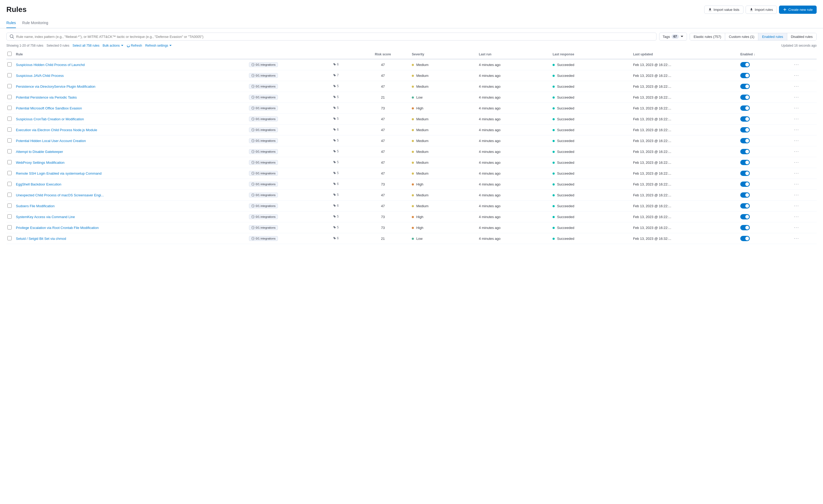  What do you see at coordinates (762, 10) in the screenshot?
I see `import-rules-button: Import rules` at bounding box center [762, 10].